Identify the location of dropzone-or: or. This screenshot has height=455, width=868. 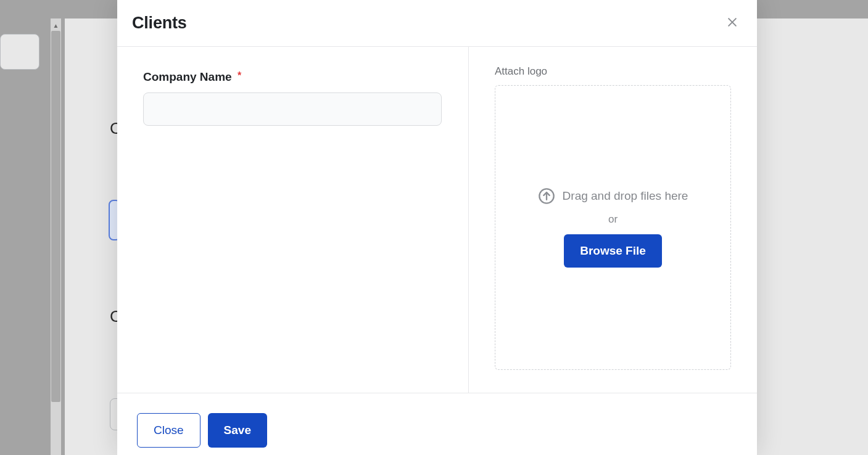
(613, 219).